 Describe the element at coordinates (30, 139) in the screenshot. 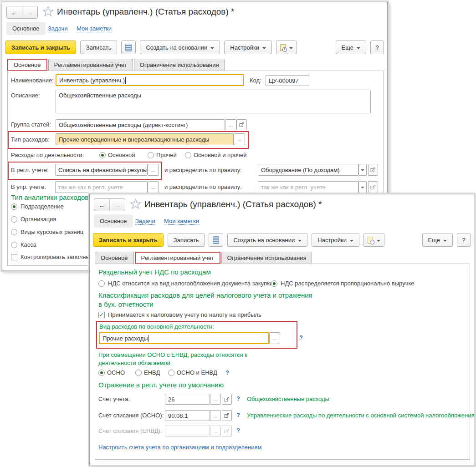

I see `expense-type-label: Тип расходов:` at that location.